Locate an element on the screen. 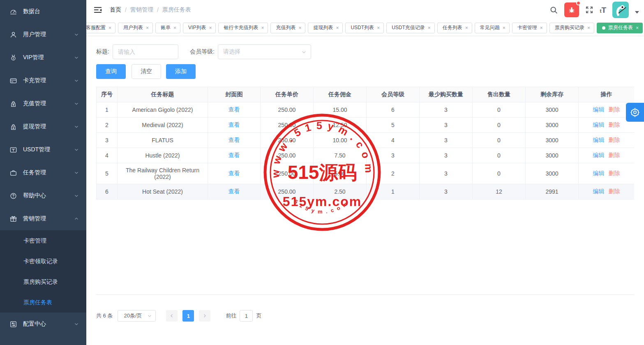 This screenshot has width=644, height=345. page-size-select: 20条/页 is located at coordinates (136, 316).